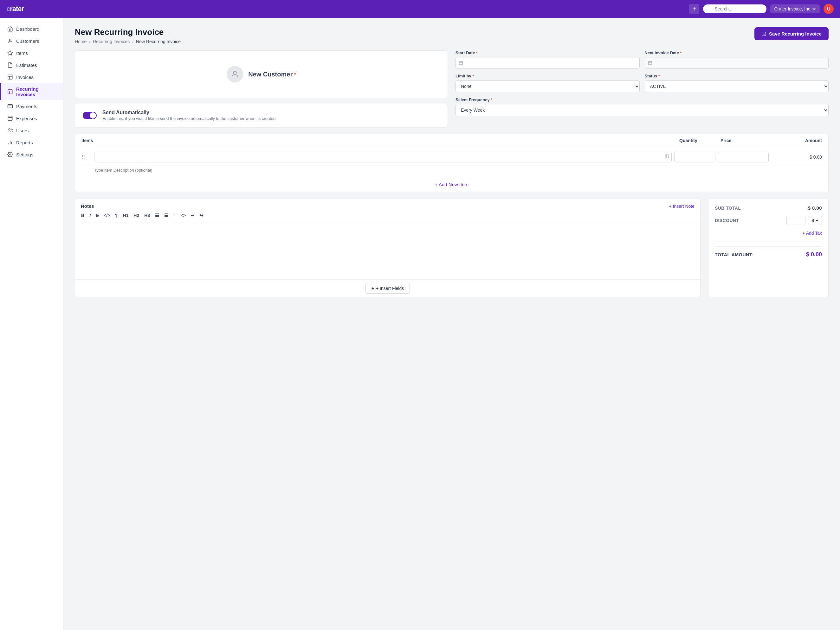  I want to click on recurring-icon, so click(10, 92).